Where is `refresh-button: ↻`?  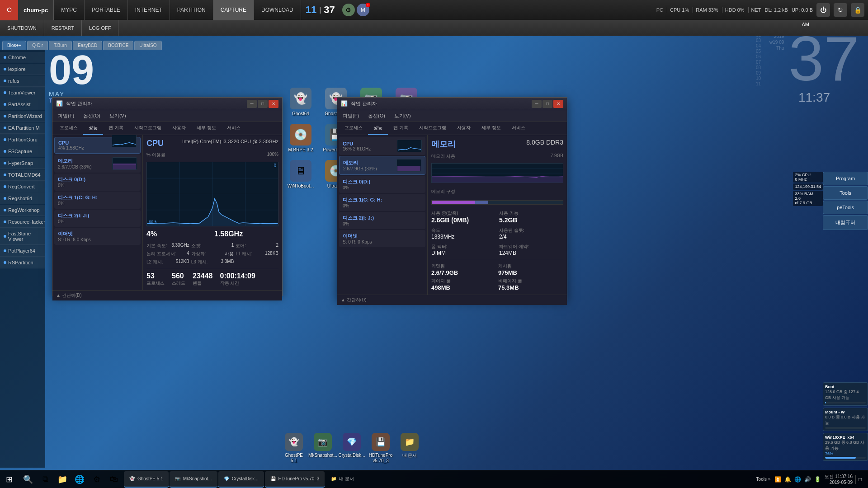 refresh-button: ↻ is located at coordinates (840, 10).